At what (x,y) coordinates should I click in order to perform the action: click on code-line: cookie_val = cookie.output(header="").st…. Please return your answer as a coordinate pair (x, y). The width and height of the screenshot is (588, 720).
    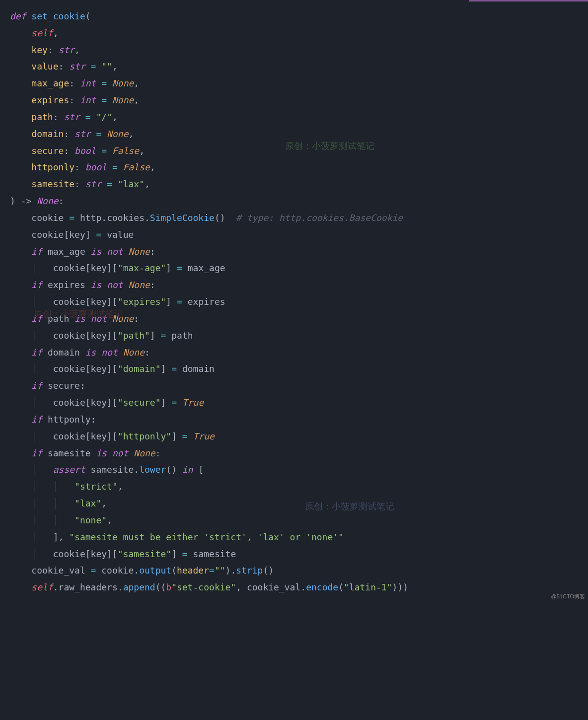
    Looking at the image, I should click on (142, 570).